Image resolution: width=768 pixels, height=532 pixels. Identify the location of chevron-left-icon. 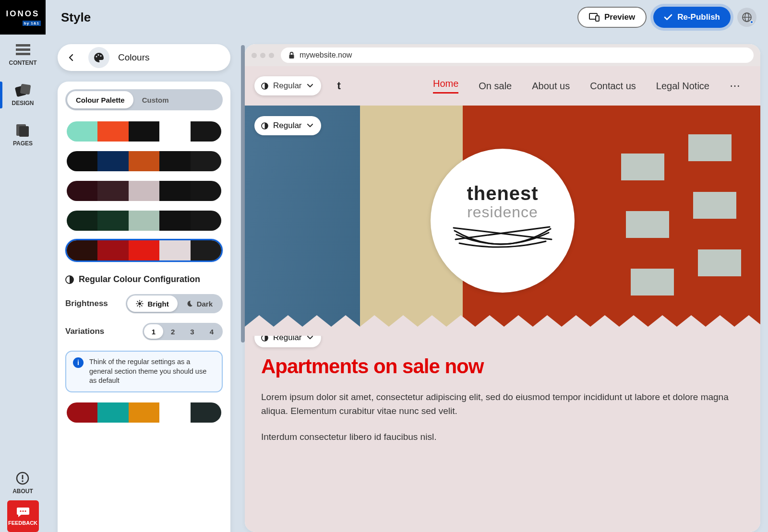
(71, 58).